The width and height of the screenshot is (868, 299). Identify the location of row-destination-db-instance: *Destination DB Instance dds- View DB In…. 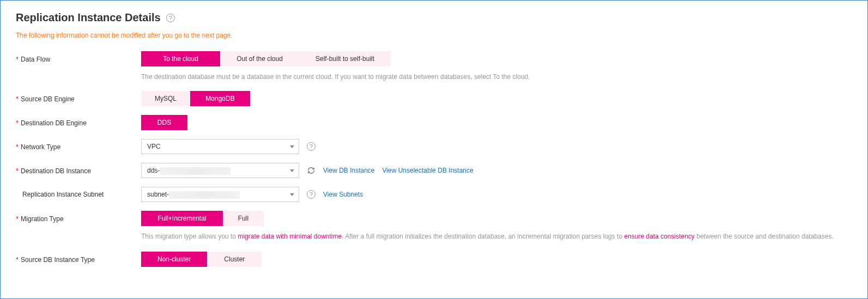
(434, 170).